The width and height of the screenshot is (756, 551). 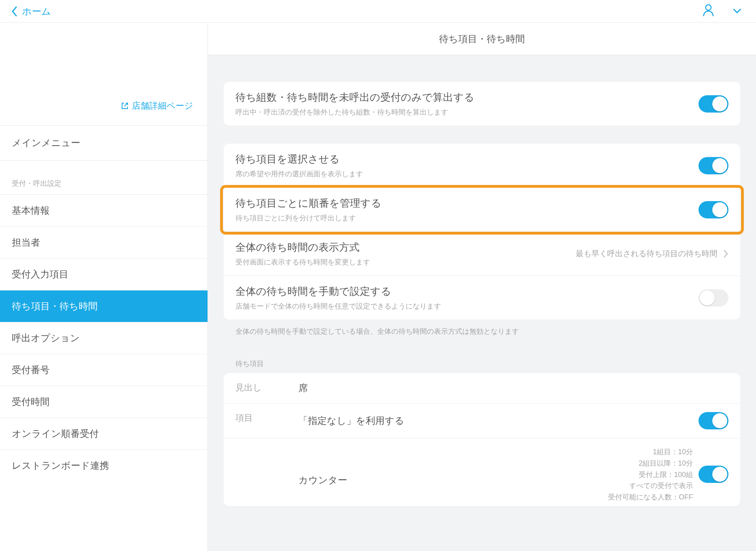 I want to click on field-value-heading: 席, so click(x=303, y=388).